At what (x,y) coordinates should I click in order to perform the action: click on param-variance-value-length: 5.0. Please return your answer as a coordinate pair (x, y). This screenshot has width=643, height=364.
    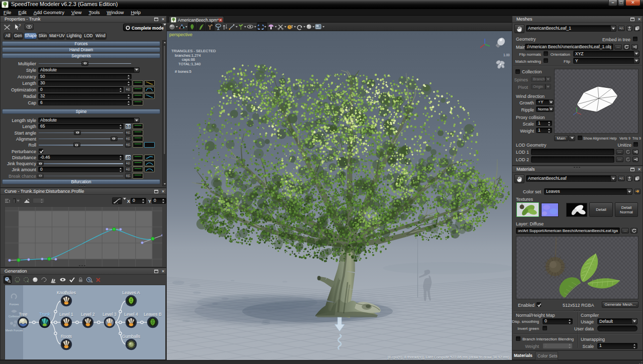
    Looking at the image, I should click on (128, 127).